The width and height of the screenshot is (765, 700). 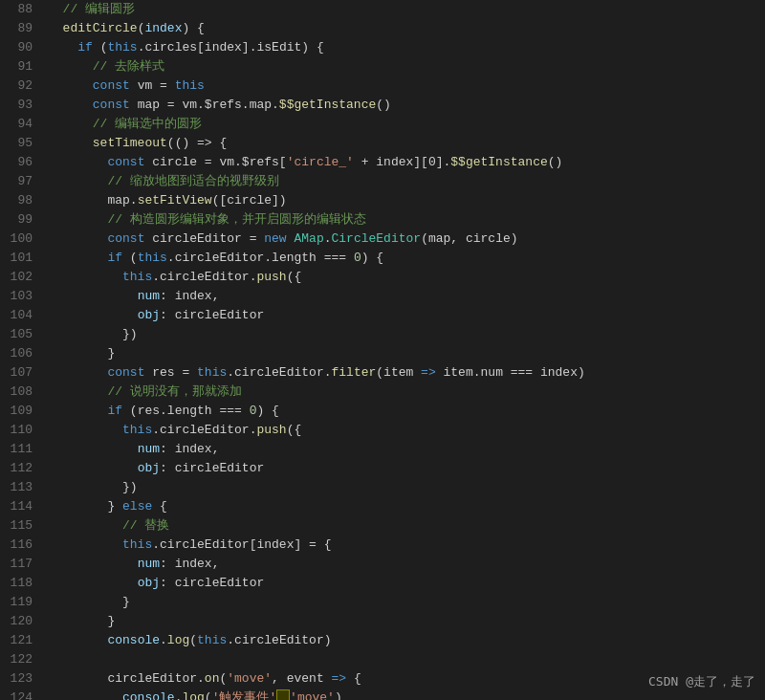 What do you see at coordinates (16, 201) in the screenshot?
I see `line-number: 98` at bounding box center [16, 201].